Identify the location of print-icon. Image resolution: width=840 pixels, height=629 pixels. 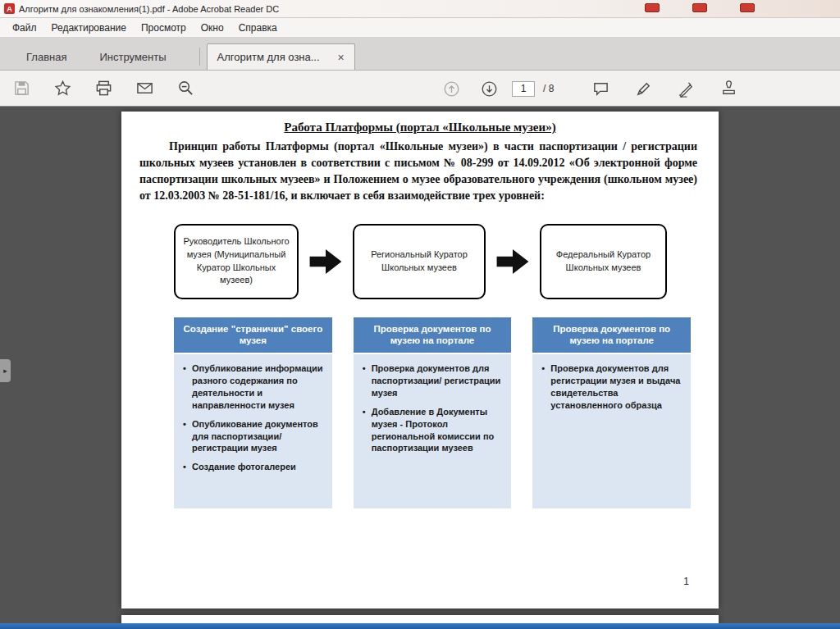
(103, 89).